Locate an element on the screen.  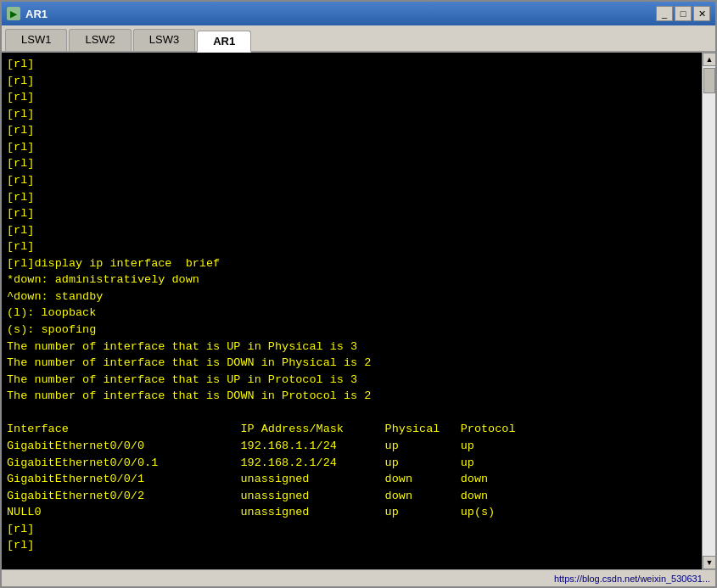
minimize-button: _ is located at coordinates (664, 14).